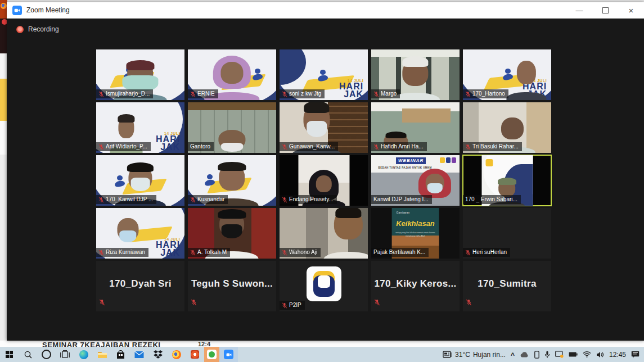 This screenshot has height=362, width=644. What do you see at coordinates (204, 344) in the screenshot?
I see `background-video-time: 12:4` at bounding box center [204, 344].